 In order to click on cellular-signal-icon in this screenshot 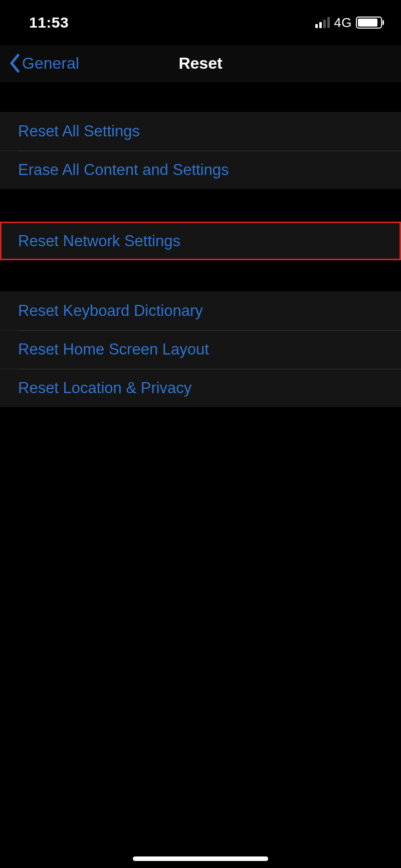, I will do `click(323, 23)`.